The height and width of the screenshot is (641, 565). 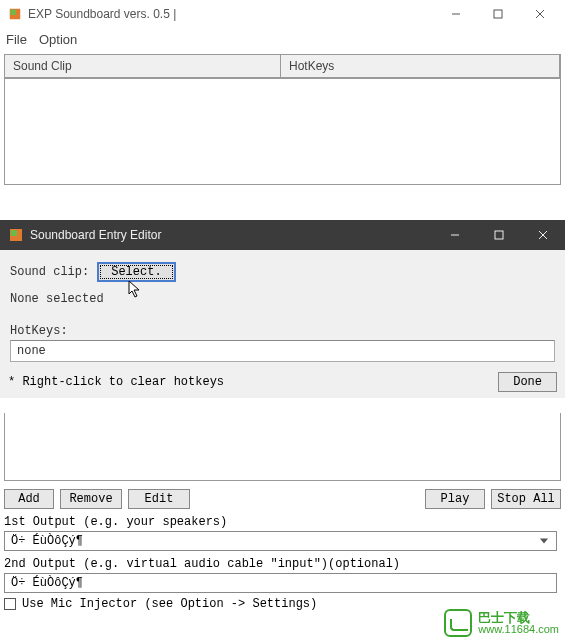 What do you see at coordinates (282, 351) in the screenshot?
I see `hotkeys-input` at bounding box center [282, 351].